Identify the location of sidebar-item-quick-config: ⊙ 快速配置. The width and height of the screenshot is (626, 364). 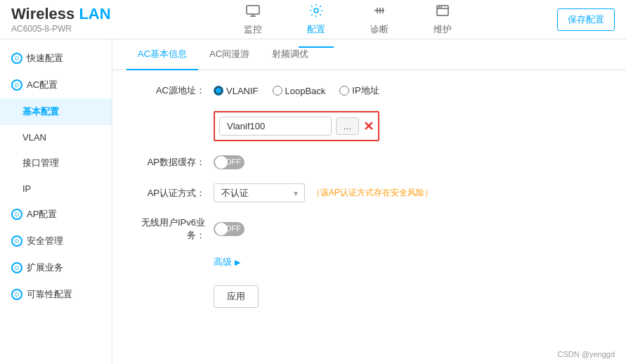
(56, 58).